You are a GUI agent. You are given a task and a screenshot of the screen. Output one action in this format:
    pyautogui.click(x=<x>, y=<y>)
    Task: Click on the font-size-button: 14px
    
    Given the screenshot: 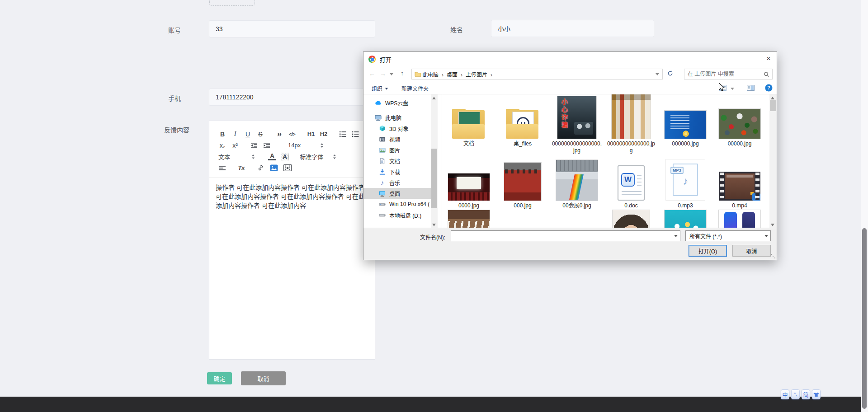 What is the action you would take?
    pyautogui.click(x=294, y=145)
    